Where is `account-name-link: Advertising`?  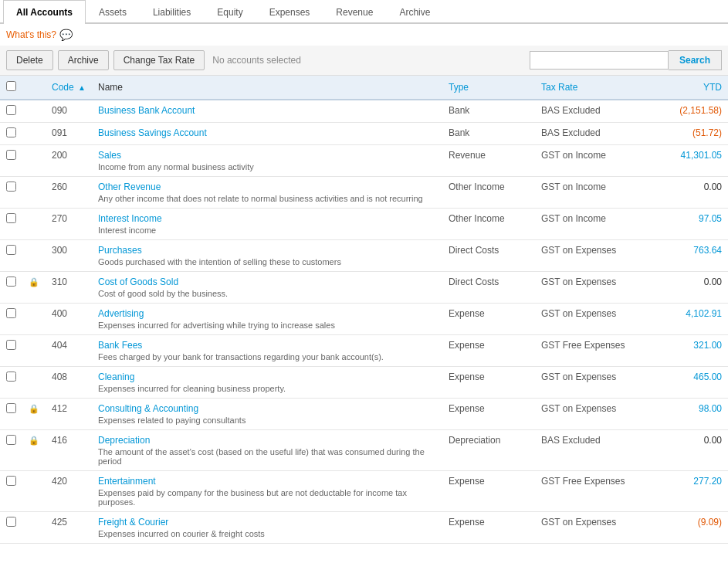
account-name-link: Advertising is located at coordinates (267, 314).